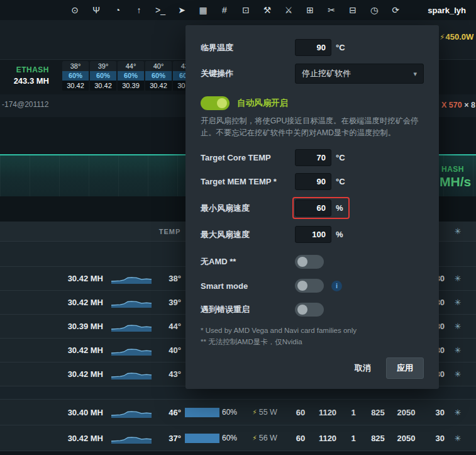 The width and height of the screenshot is (476, 455). What do you see at coordinates (269, 412) in the screenshot?
I see `row-power: ⚡55 W` at bounding box center [269, 412].